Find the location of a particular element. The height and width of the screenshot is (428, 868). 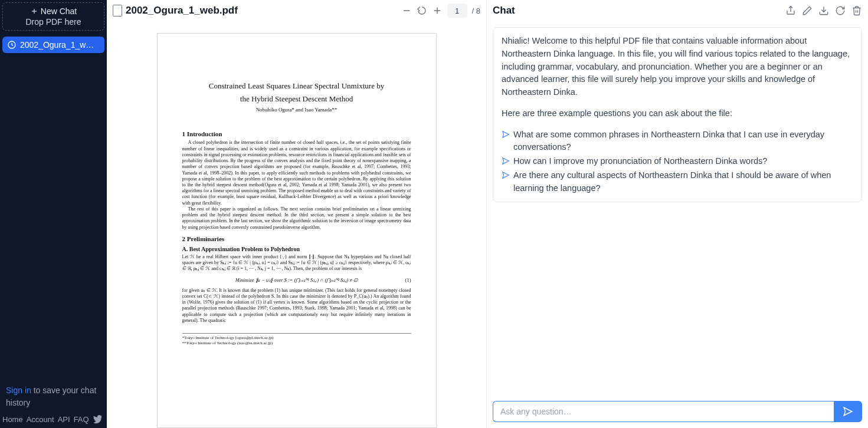

section-2-heading: 2 Preliminaries is located at coordinates (297, 239).